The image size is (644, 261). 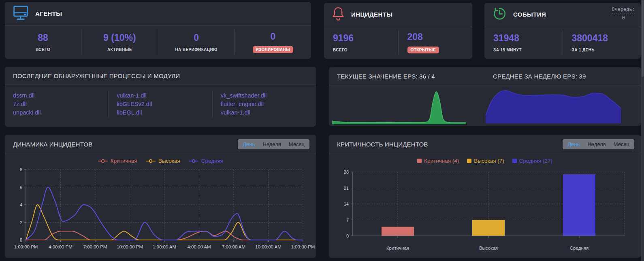 What do you see at coordinates (508, 50) in the screenshot?
I see `stat-label: ЗА 15 МИНУТ` at bounding box center [508, 50].